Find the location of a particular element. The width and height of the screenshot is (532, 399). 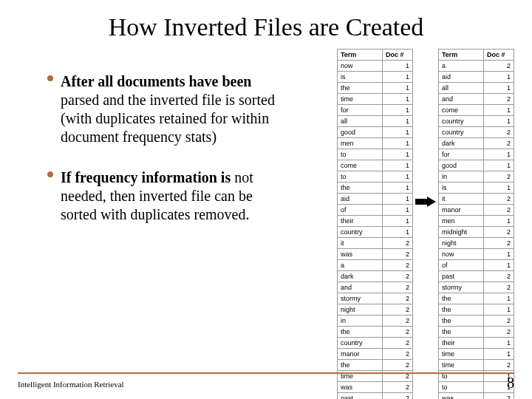

cell-term: time is located at coordinates (461, 365).